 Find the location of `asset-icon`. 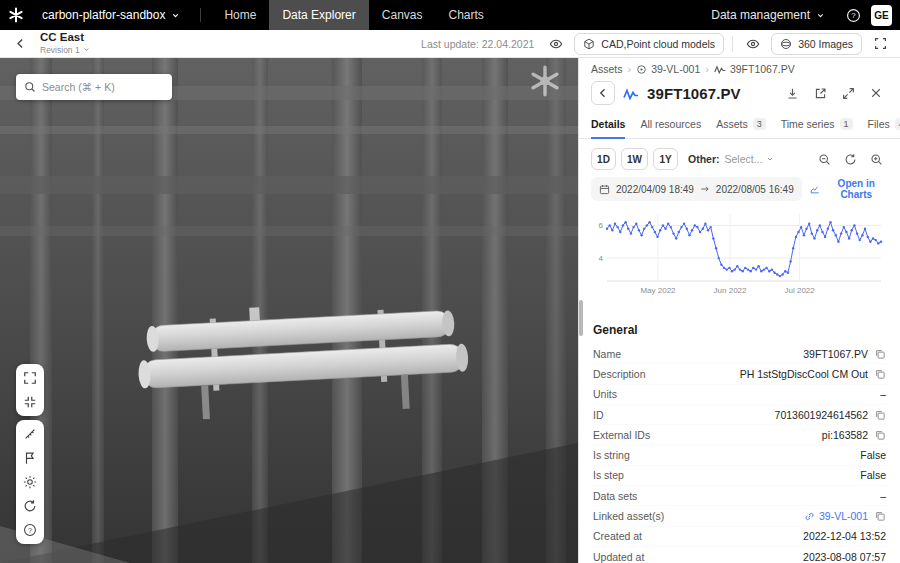

asset-icon is located at coordinates (642, 70).